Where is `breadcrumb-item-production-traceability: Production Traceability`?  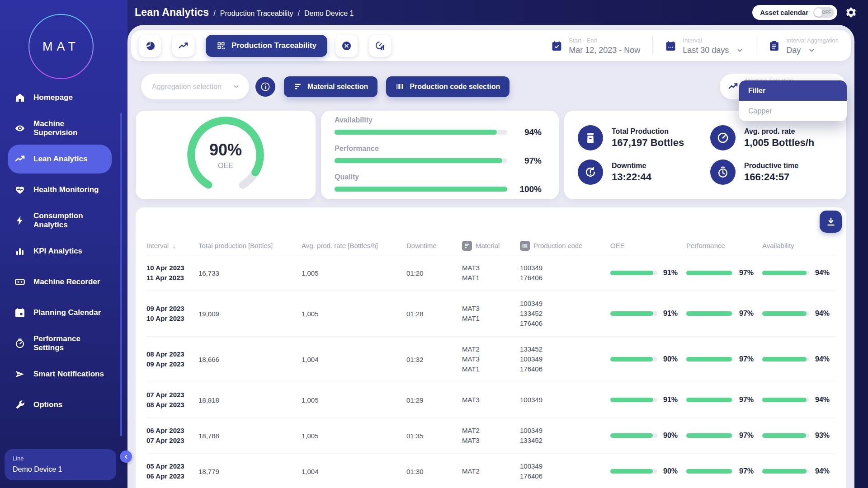
breadcrumb-item-production-traceability: Production Traceability is located at coordinates (257, 14).